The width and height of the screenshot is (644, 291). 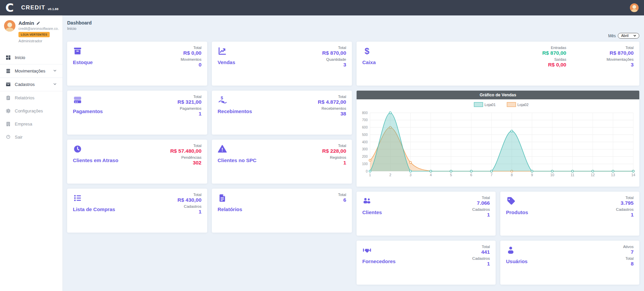 What do you see at coordinates (517, 261) in the screenshot?
I see `card-title: Usuários` at bounding box center [517, 261].